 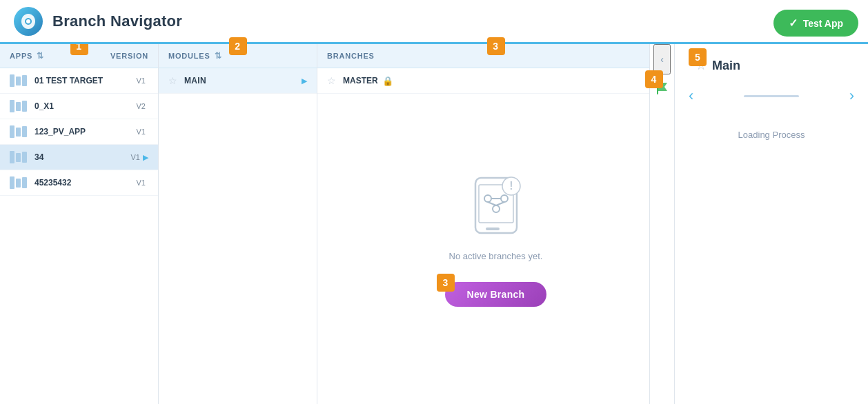 I want to click on apps-panel-header: 1 APPS ⇅ VERSION, so click(x=79, y=57).